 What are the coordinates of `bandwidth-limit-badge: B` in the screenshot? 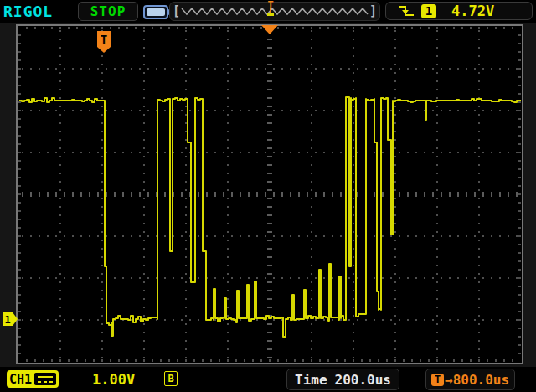 It's located at (171, 379).